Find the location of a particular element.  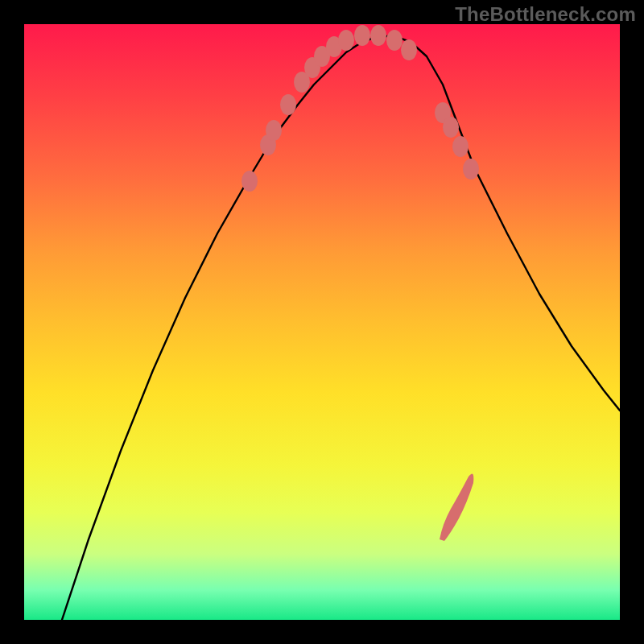

watermark-text: TheBottleneck.com is located at coordinates (546, 14).